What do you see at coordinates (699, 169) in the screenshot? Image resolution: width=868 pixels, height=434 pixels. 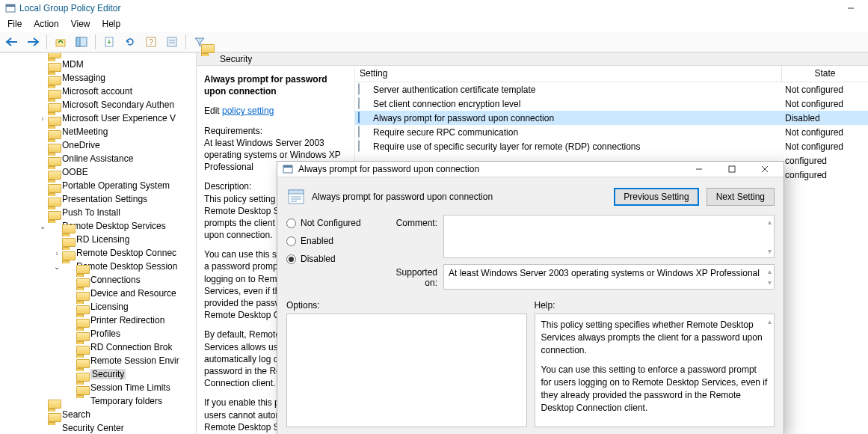 I see `dialog-minimize-button` at bounding box center [699, 169].